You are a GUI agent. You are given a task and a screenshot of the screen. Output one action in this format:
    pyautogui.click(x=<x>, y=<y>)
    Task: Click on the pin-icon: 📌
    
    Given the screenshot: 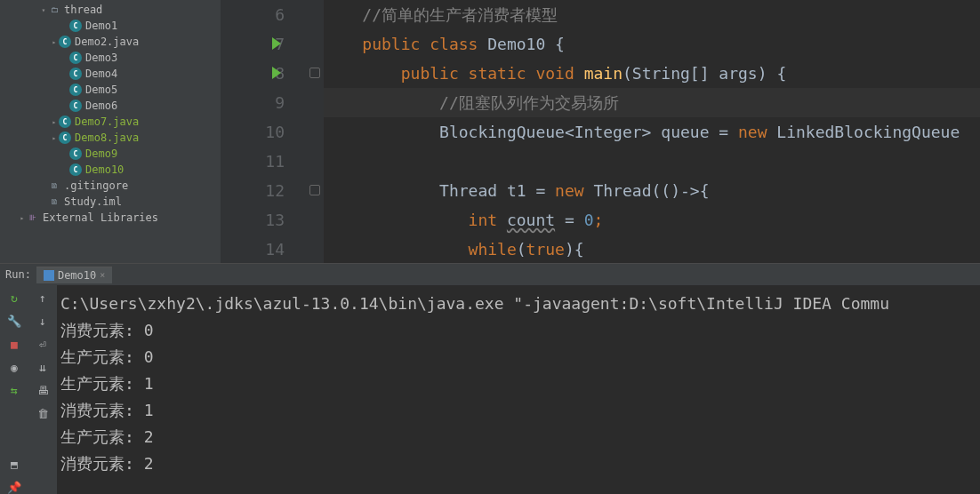 What is the action you would take?
    pyautogui.click(x=14, y=487)
    